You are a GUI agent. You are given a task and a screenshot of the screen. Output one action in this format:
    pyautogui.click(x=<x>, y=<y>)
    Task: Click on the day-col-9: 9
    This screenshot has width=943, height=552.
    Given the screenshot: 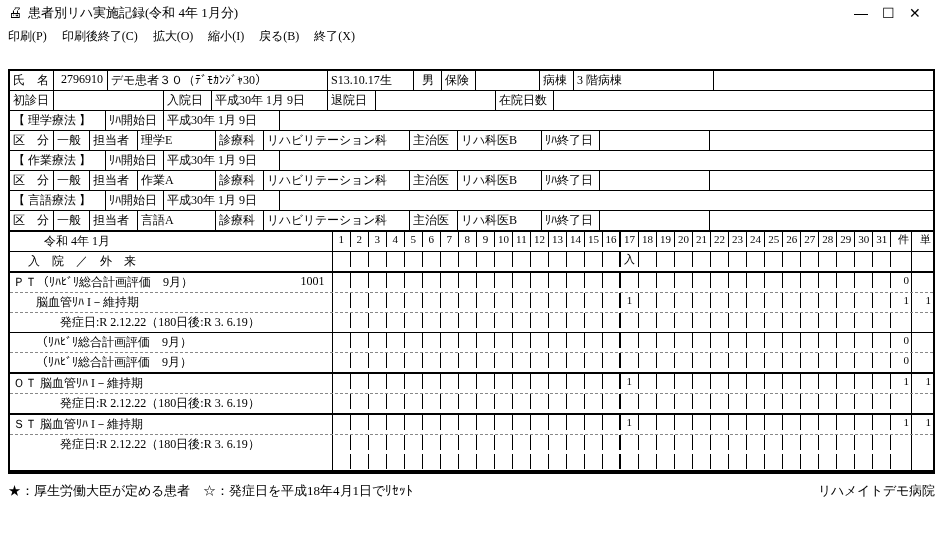 What is the action you would take?
    pyautogui.click(x=486, y=240)
    